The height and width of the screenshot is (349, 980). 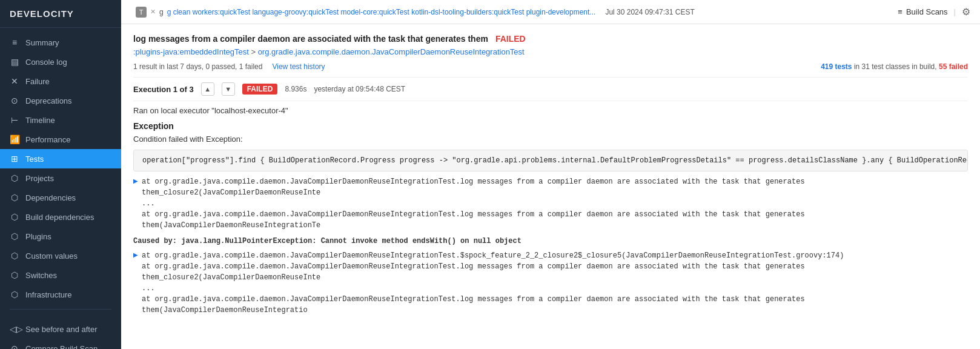 I want to click on sidebar-item-label: See before and after, so click(x=62, y=330).